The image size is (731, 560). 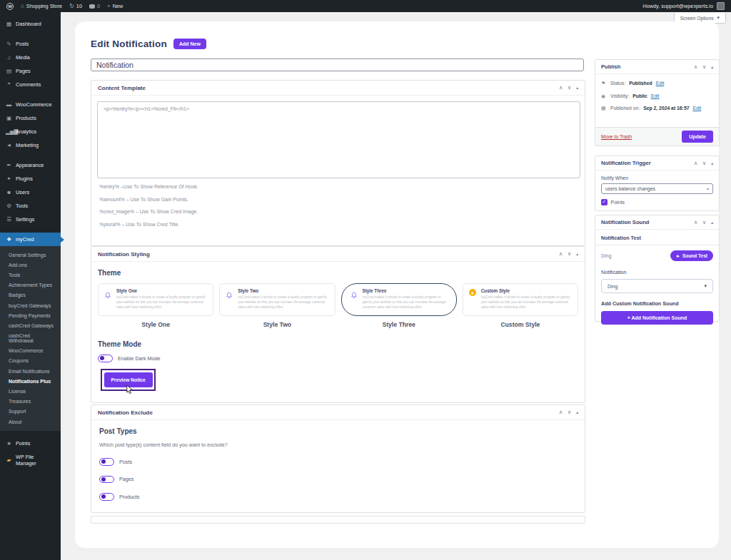 I want to click on notification-sound-select: Ding ▾, so click(x=657, y=286).